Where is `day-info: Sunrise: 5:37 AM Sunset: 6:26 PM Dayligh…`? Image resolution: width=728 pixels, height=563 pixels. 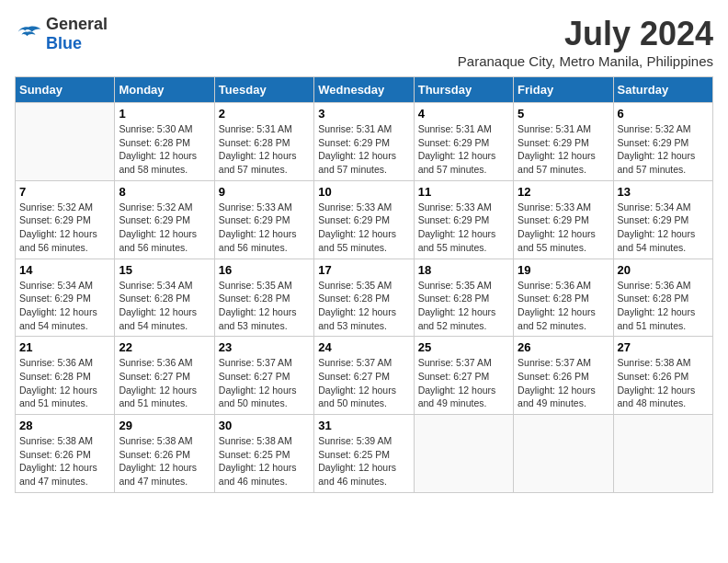 day-info: Sunrise: 5:37 AM Sunset: 6:26 PM Dayligh… is located at coordinates (563, 383).